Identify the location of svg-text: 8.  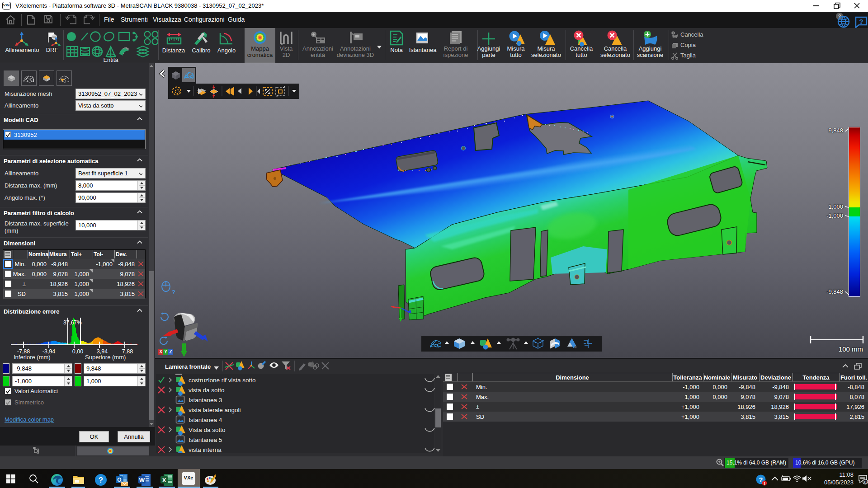
(865, 482).